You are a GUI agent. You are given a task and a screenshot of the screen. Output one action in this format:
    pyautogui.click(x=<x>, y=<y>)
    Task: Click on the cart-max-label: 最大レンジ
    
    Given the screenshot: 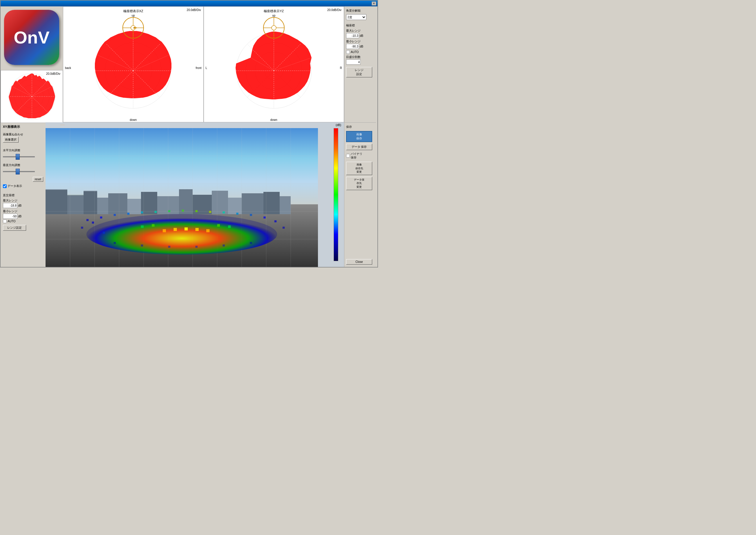 What is the action you would take?
    pyautogui.click(x=23, y=201)
    